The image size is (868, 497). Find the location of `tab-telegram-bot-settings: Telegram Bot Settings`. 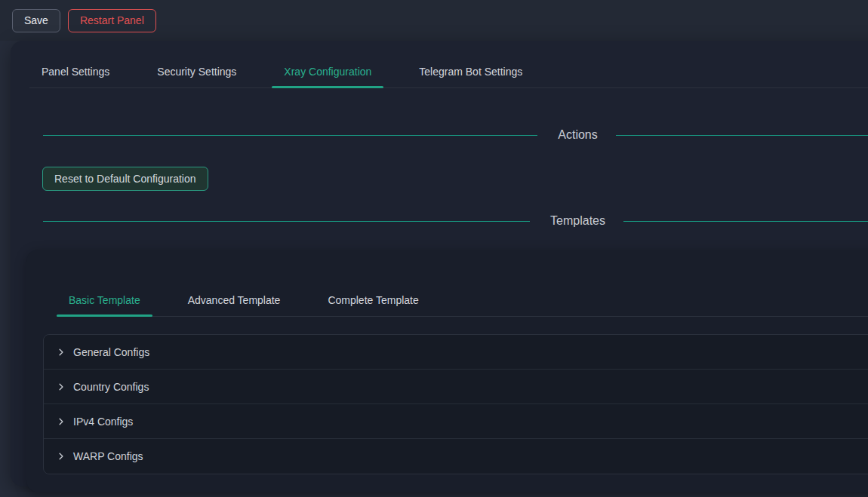

tab-telegram-bot-settings: Telegram Bot Settings is located at coordinates (471, 73).